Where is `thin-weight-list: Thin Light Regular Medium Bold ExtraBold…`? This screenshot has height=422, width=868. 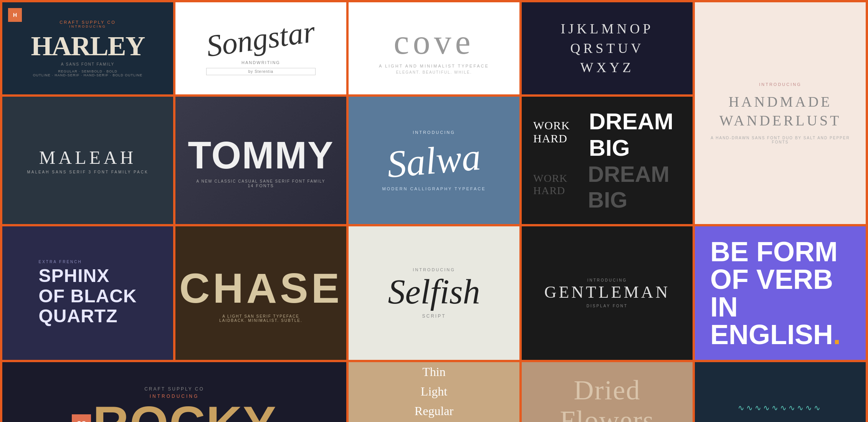
thin-weight-list: Thin Light Regular Medium Bold ExtraBold… is located at coordinates (434, 392).